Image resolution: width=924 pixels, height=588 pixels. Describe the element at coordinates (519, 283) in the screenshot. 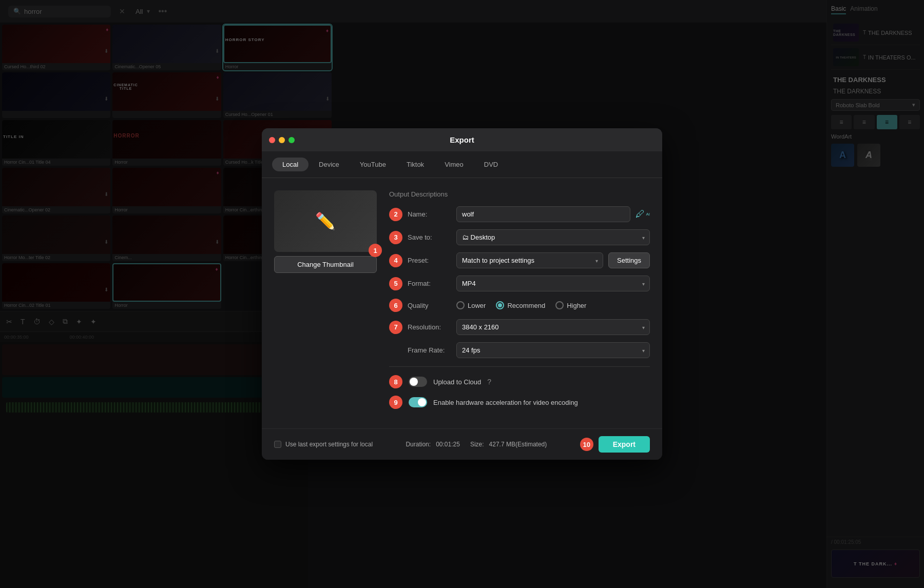

I see `format-row: 5 Format: MP4 ▾` at that location.